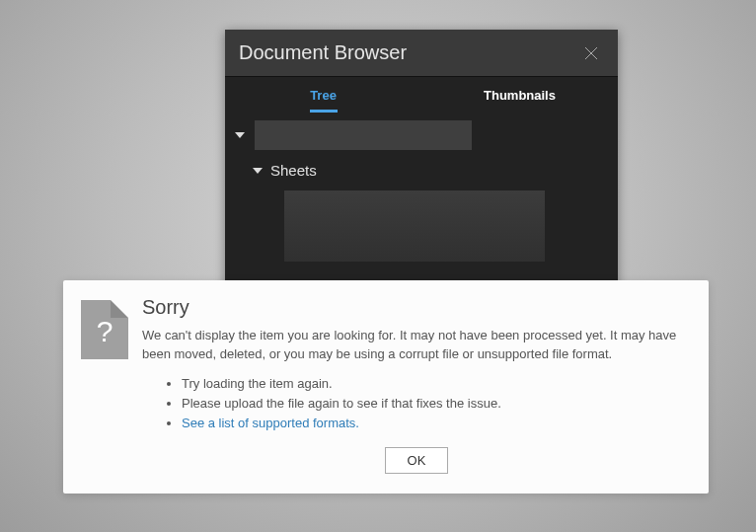 The width and height of the screenshot is (756, 532). Describe the element at coordinates (416, 308) in the screenshot. I see `error-title: Sorry` at that location.